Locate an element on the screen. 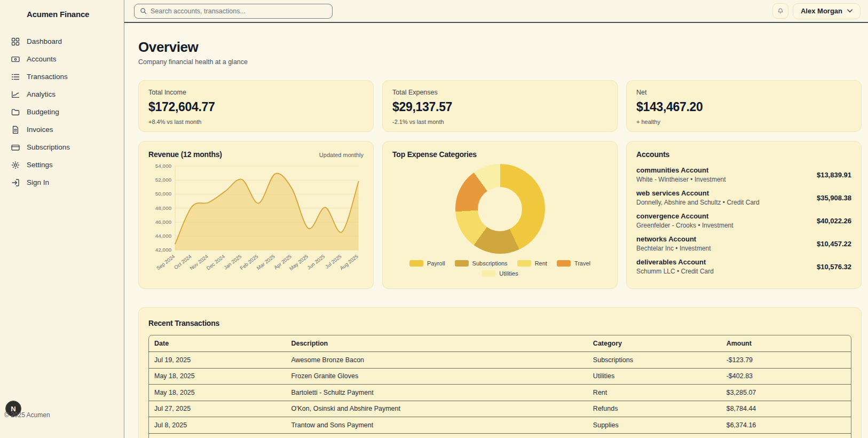  svg-text: Aug 2025 is located at coordinates (349, 262).